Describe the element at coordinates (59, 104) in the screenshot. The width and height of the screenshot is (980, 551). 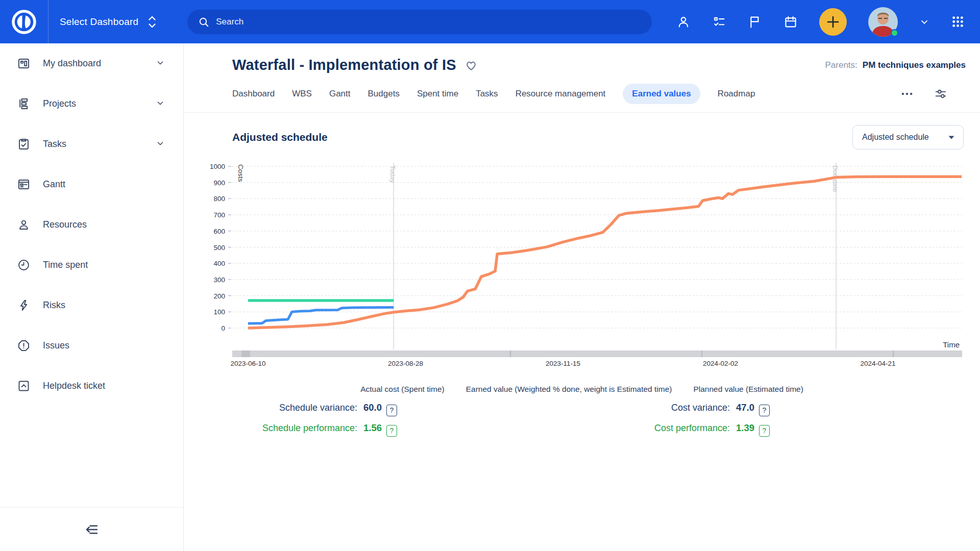
I see `sidebar-item-label: Projects` at that location.